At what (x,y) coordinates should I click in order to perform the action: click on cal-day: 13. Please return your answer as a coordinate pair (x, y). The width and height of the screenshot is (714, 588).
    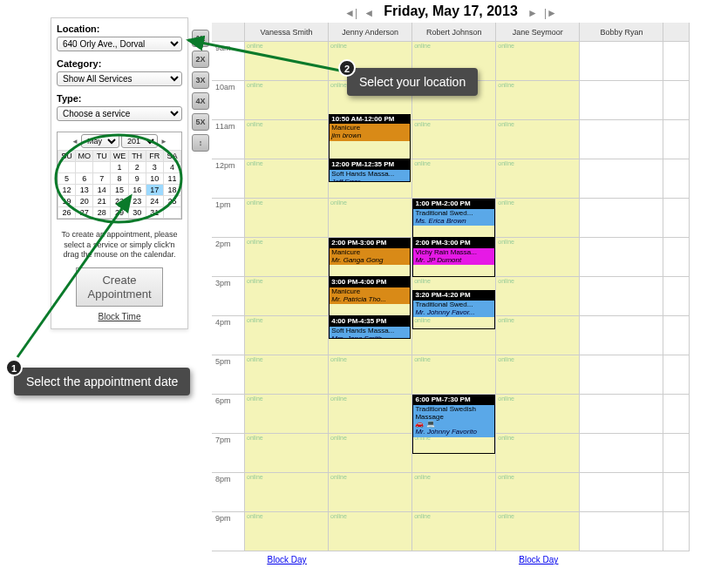
    Looking at the image, I should click on (85, 190).